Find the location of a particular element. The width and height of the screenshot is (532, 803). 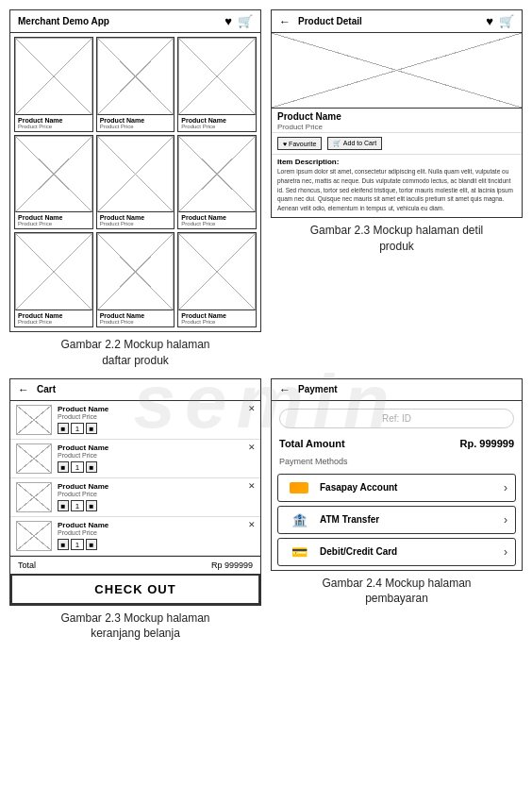

fasapay-logo is located at coordinates (299, 488).